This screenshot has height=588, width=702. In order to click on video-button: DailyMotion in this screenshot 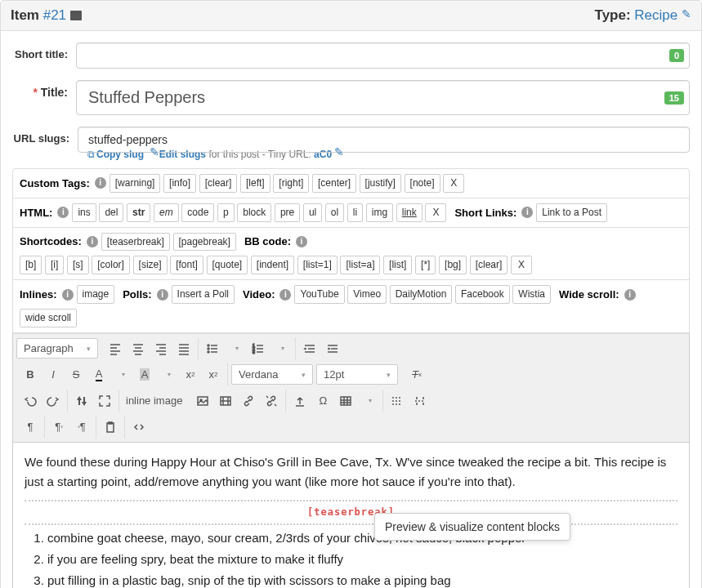, I will do `click(422, 294)`.